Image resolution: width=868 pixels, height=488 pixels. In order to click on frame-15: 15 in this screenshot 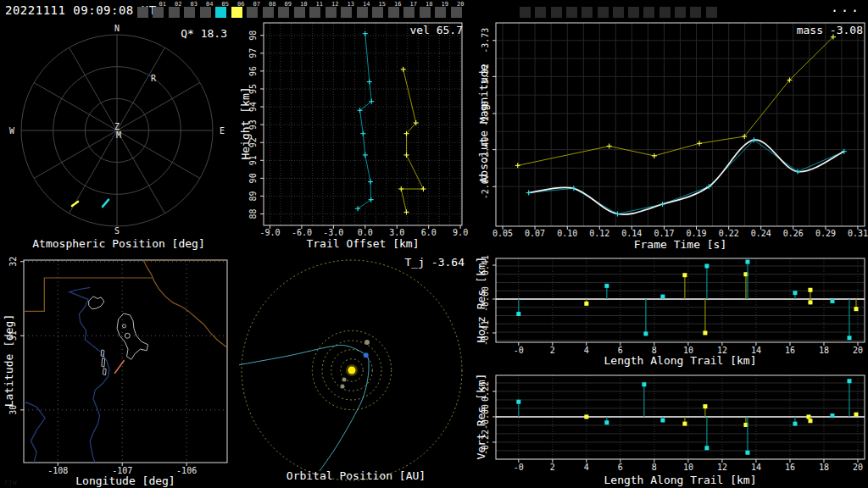, I will do `click(380, 10)`.